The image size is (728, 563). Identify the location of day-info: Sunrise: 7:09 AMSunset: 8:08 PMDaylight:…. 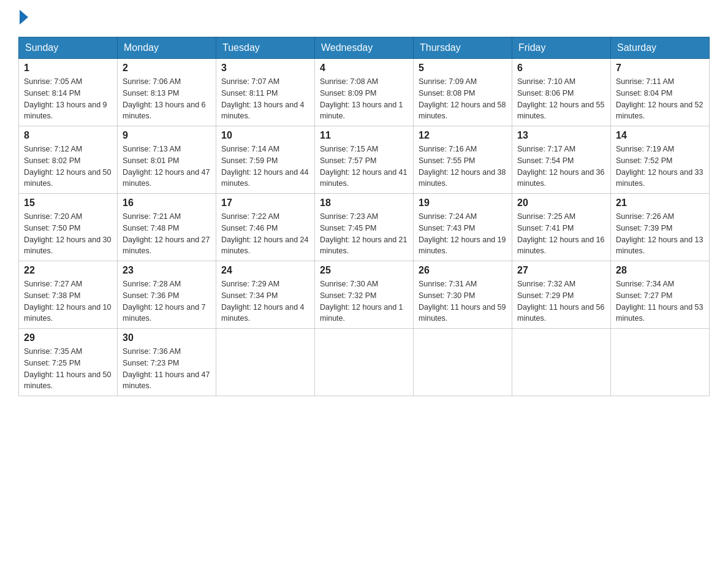
(463, 99).